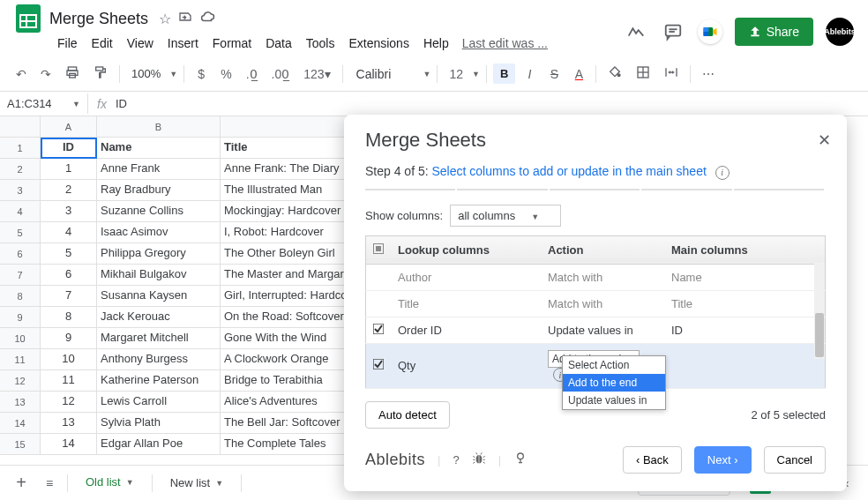 The height and width of the screenshot is (500, 868). Describe the element at coordinates (102, 43) in the screenshot. I see `menu-edit: Edit` at that location.